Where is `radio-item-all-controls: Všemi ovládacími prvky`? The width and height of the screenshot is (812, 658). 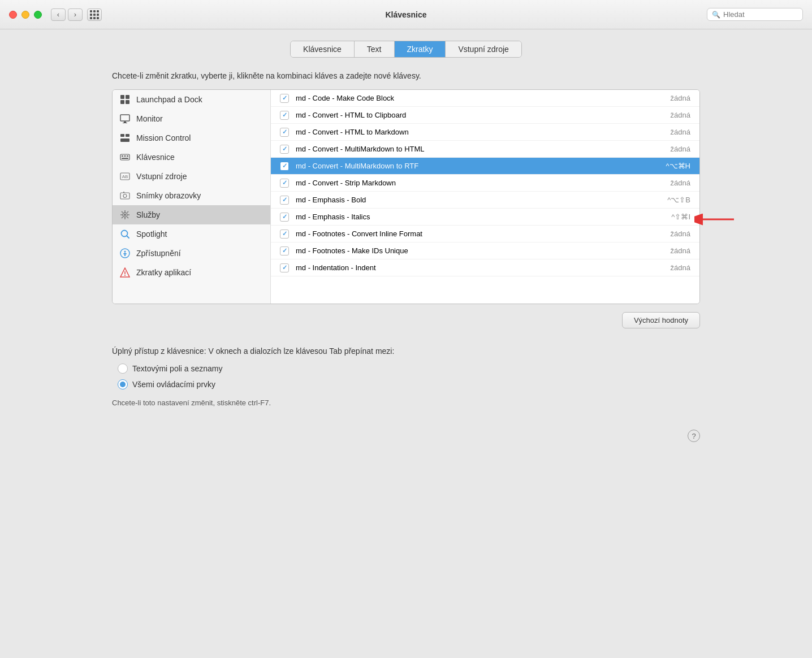 radio-item-all-controls: Všemi ovládacími prvky is located at coordinates (409, 384).